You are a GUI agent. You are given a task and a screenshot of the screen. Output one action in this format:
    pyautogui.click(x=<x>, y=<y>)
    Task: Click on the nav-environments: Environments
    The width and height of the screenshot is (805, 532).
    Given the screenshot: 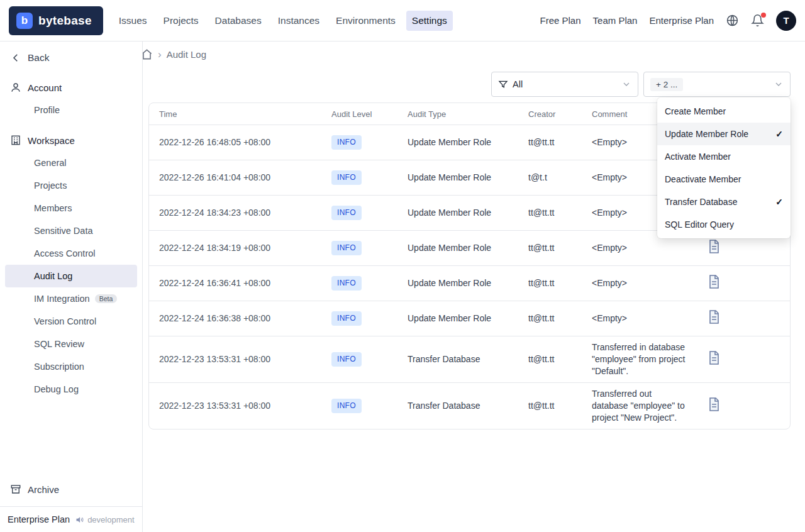 What is the action you would take?
    pyautogui.click(x=366, y=21)
    